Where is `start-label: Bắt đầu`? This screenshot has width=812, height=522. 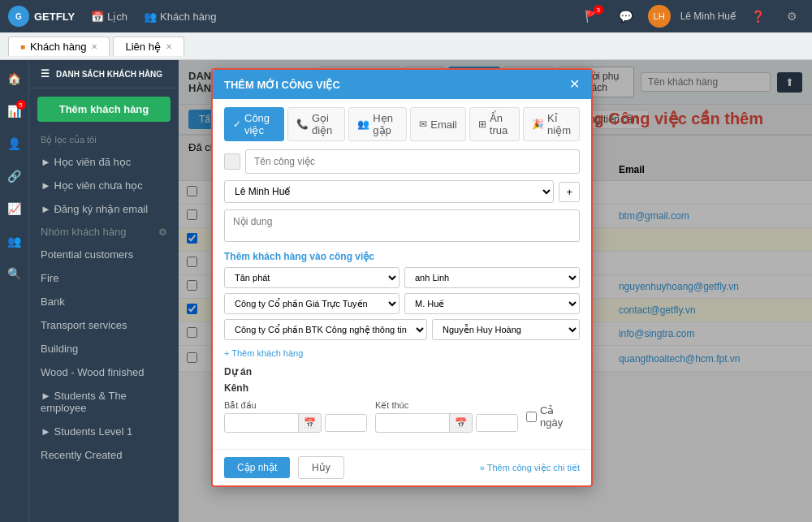 start-label: Bắt đầu is located at coordinates (296, 406).